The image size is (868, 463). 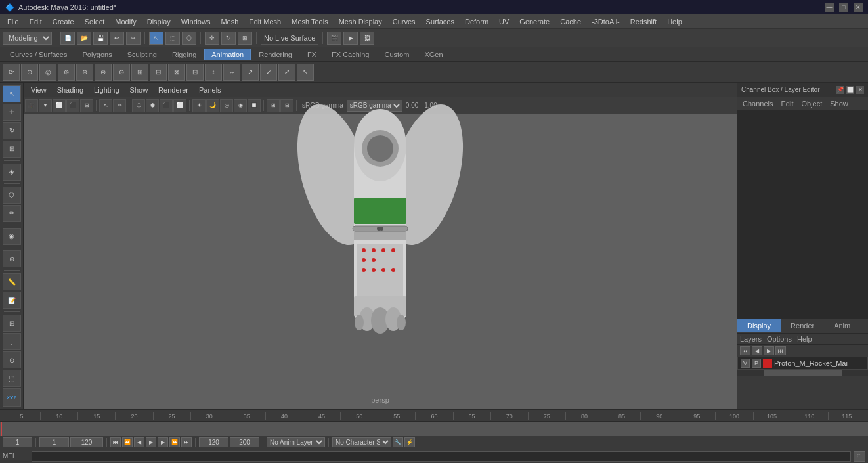 What do you see at coordinates (214, 443) in the screenshot?
I see `anim-start-input` at bounding box center [214, 443].